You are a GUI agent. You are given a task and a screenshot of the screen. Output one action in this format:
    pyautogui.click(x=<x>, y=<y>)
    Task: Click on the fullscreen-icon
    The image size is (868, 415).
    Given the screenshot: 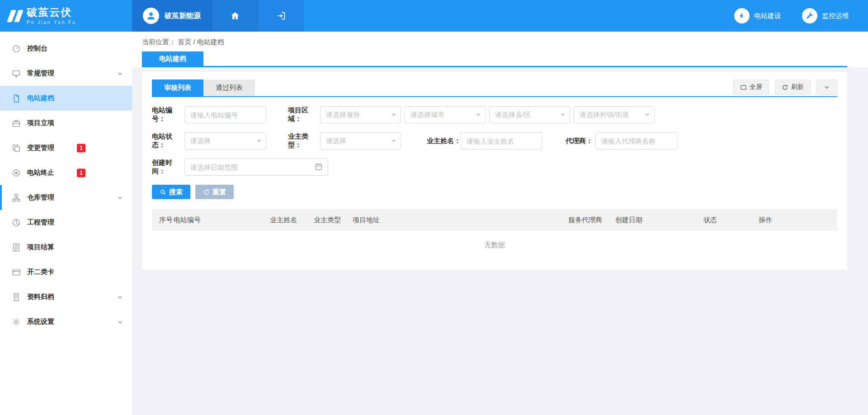 What is the action you would take?
    pyautogui.click(x=743, y=88)
    